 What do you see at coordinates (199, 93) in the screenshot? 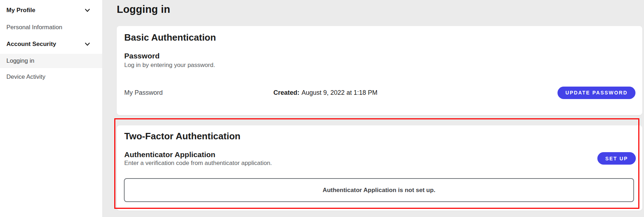
I see `credential-name: My Password` at bounding box center [199, 93].